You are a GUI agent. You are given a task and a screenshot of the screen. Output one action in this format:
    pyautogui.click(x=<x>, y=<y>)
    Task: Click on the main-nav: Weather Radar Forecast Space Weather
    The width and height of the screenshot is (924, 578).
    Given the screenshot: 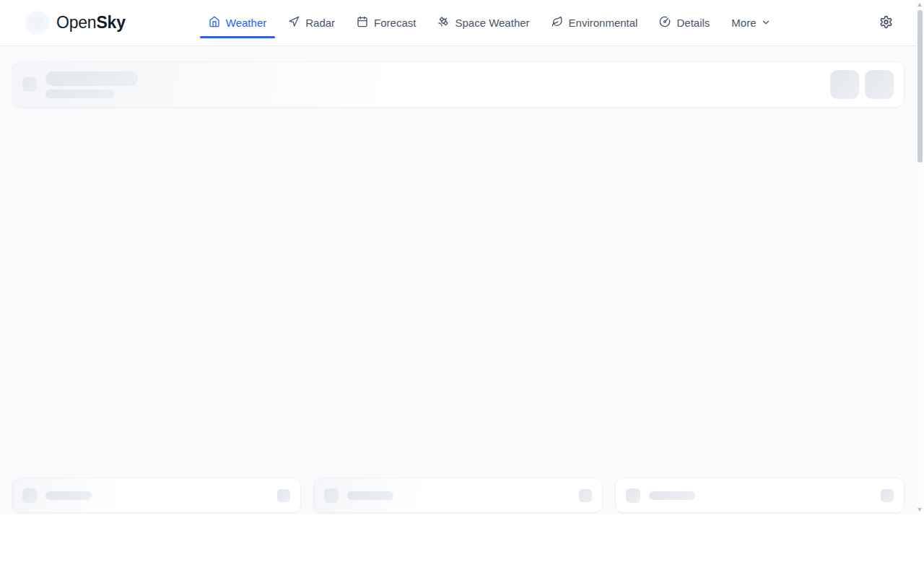 What is the action you would take?
    pyautogui.click(x=489, y=23)
    